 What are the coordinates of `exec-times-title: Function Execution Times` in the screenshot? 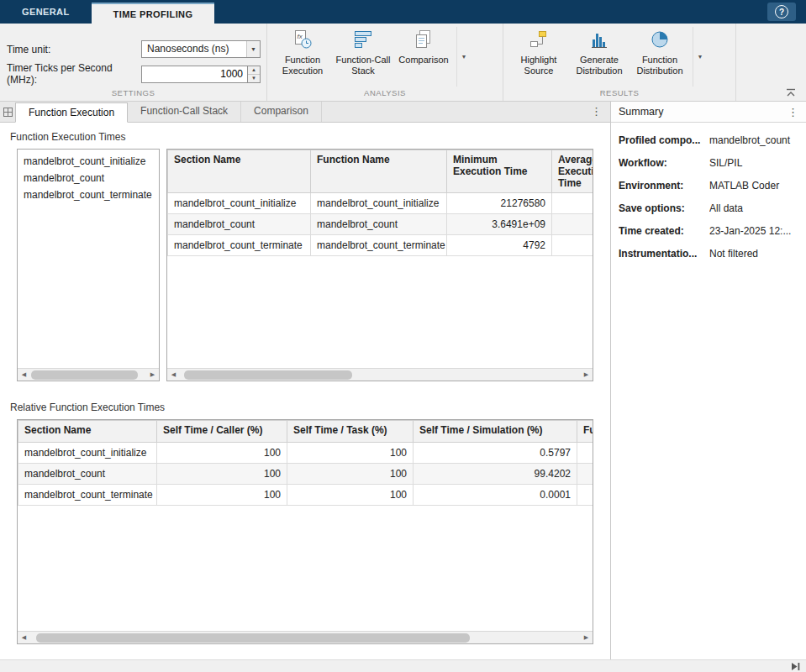 It's located at (310, 137).